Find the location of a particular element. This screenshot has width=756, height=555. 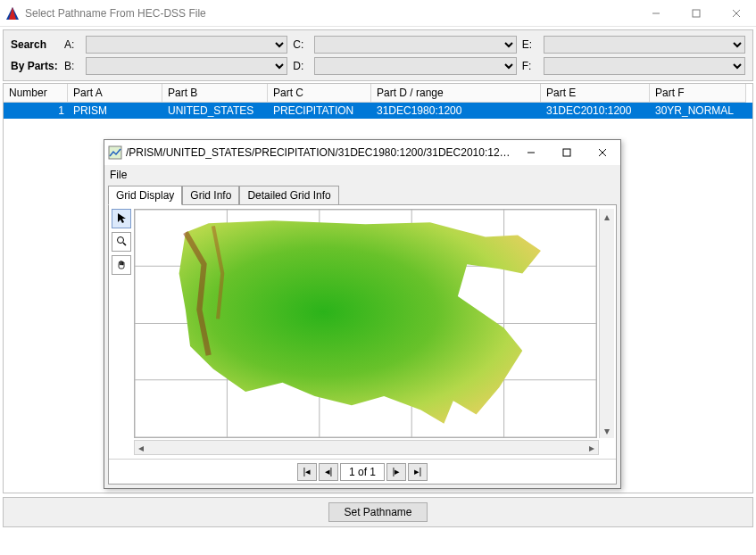

maximize-button is located at coordinates (696, 13).